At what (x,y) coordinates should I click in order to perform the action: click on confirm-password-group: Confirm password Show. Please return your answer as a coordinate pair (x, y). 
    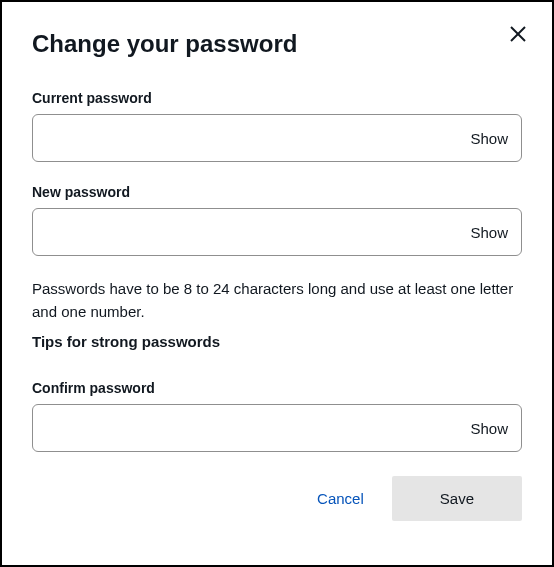
    Looking at the image, I should click on (277, 416).